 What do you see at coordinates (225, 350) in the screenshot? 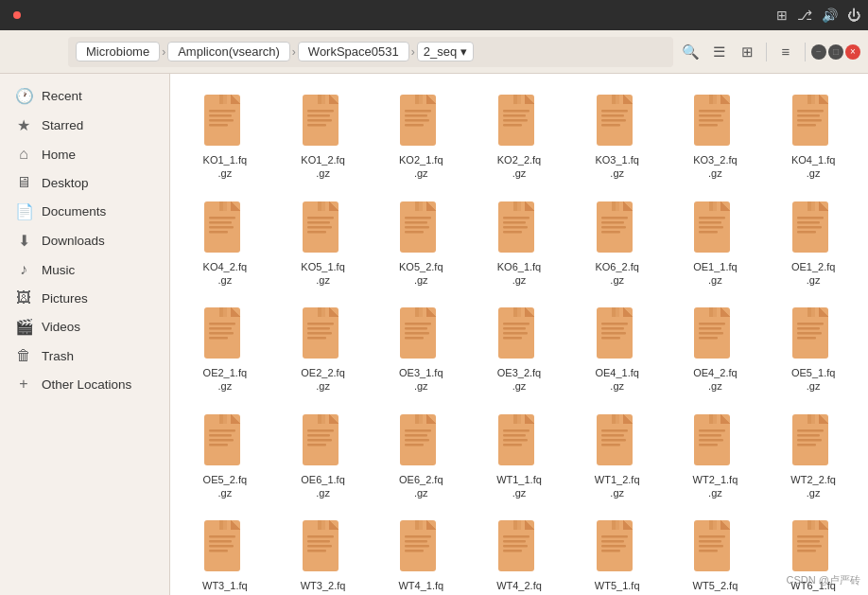
I see `list-item: OE2_1.fq.gz` at bounding box center [225, 350].